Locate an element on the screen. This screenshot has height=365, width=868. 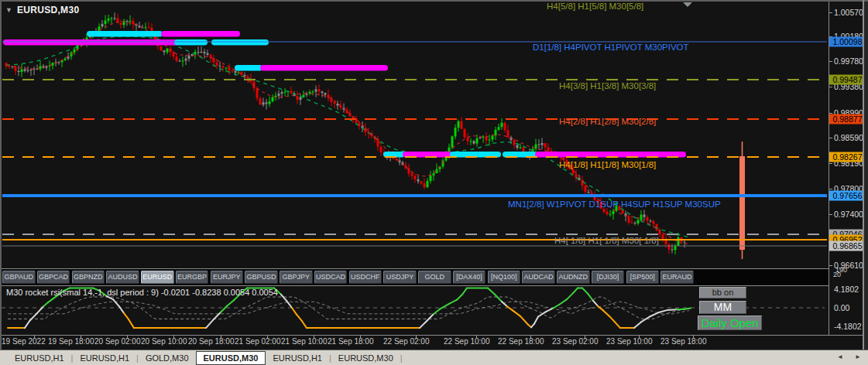
indicator-button-mm: MM is located at coordinates (723, 308).